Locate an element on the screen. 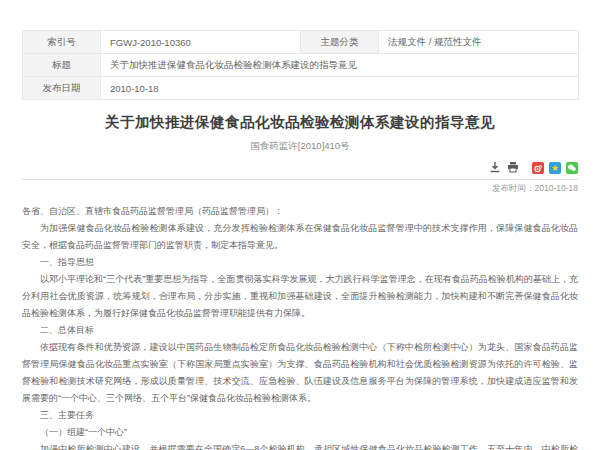 The image size is (600, 450). paragraph: 为加强保健食品化妆品检验检测体系建设，充分发挥检验检测体系在保健食品化妆品监督管… is located at coordinates (300, 237).